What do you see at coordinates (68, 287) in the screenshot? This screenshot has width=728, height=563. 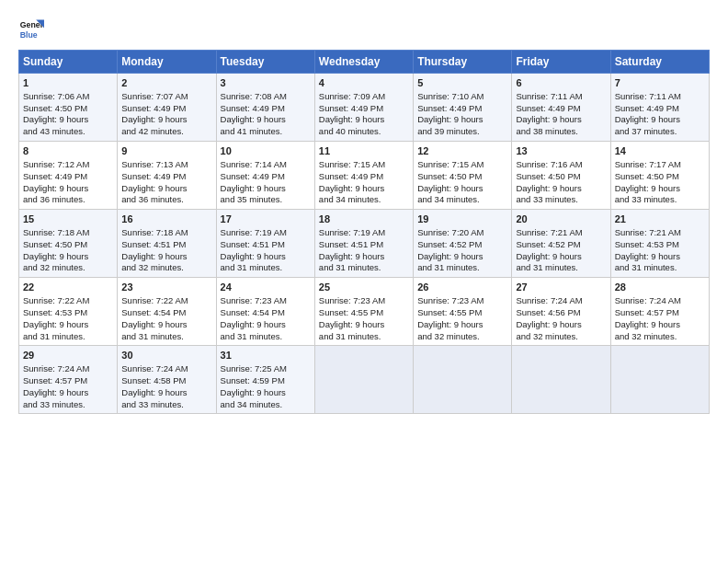 I see `day-number: 22` at bounding box center [68, 287].